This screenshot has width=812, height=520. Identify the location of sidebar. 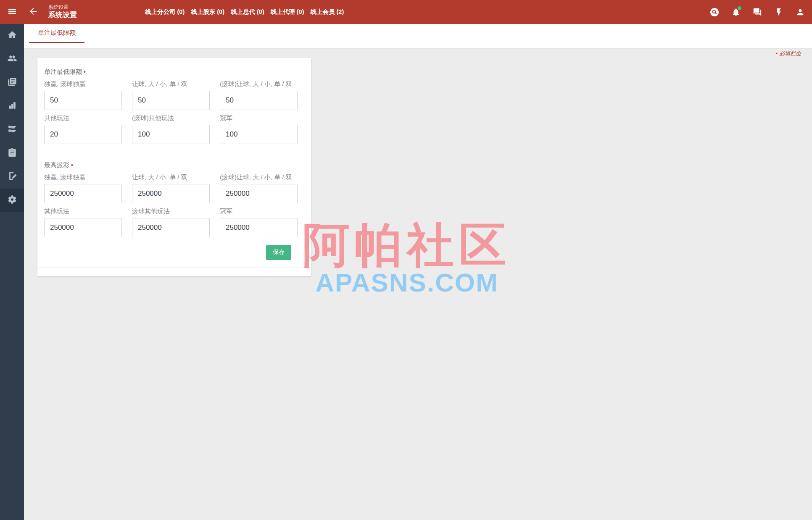
(12, 272).